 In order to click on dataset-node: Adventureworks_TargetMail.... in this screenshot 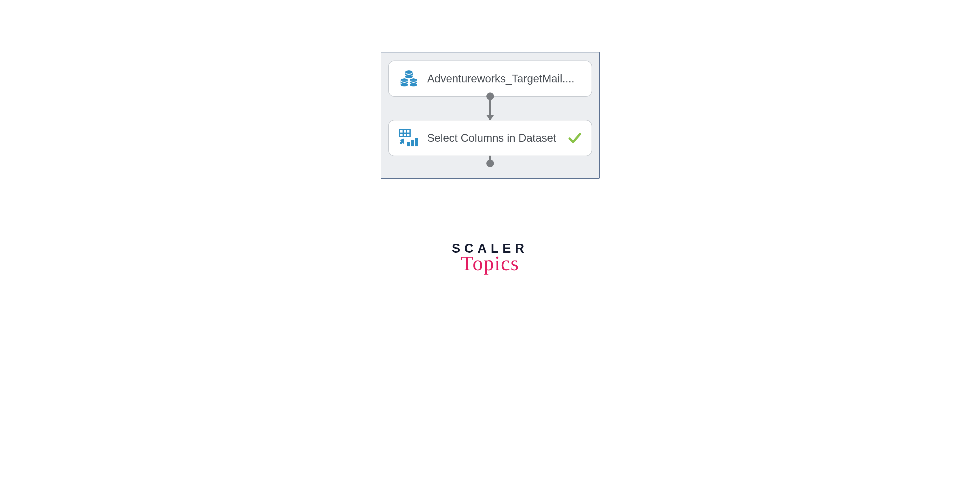, I will do `click(490, 79)`.